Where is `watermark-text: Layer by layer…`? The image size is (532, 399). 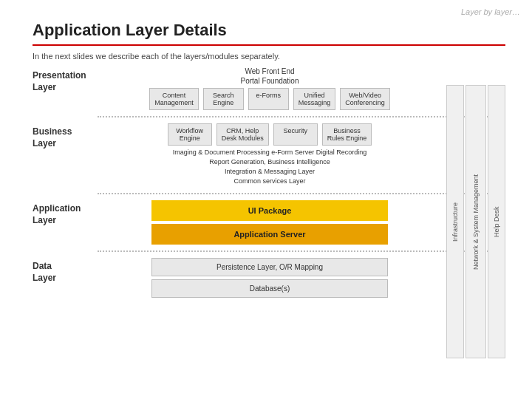
watermark-text: Layer by layer… is located at coordinates (491, 12).